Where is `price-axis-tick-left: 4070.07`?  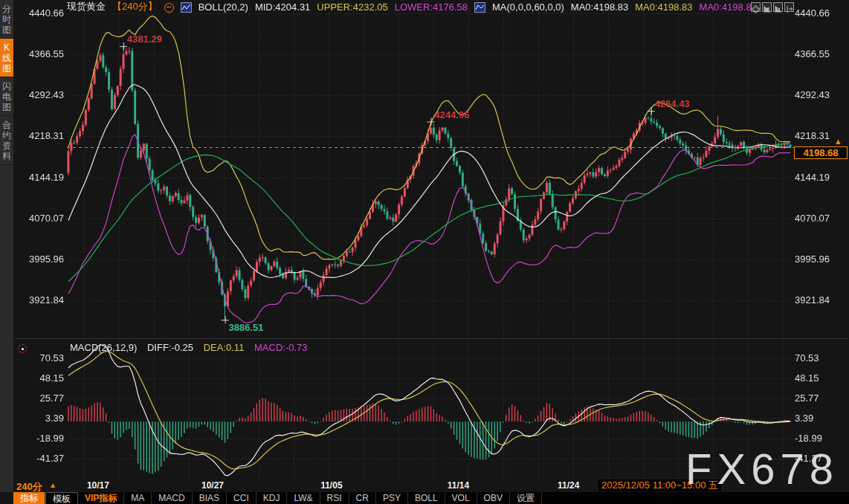
price-axis-tick-left: 4070.07 is located at coordinates (39, 219).